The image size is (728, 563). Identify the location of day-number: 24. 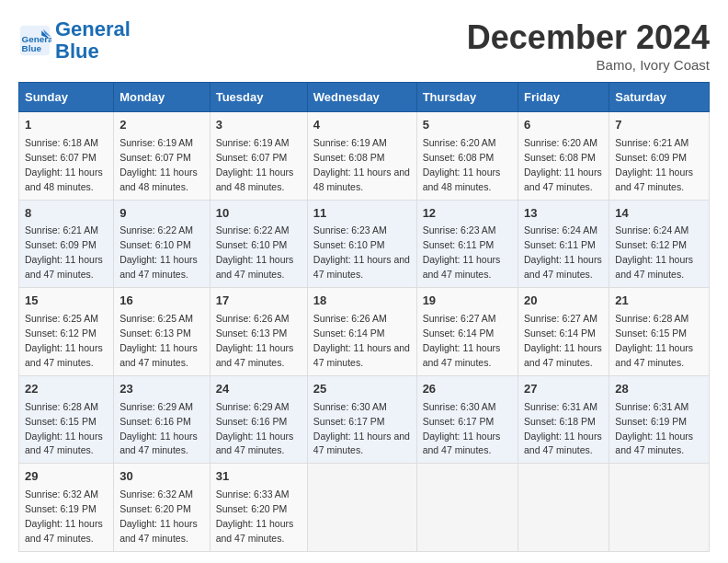
(259, 390).